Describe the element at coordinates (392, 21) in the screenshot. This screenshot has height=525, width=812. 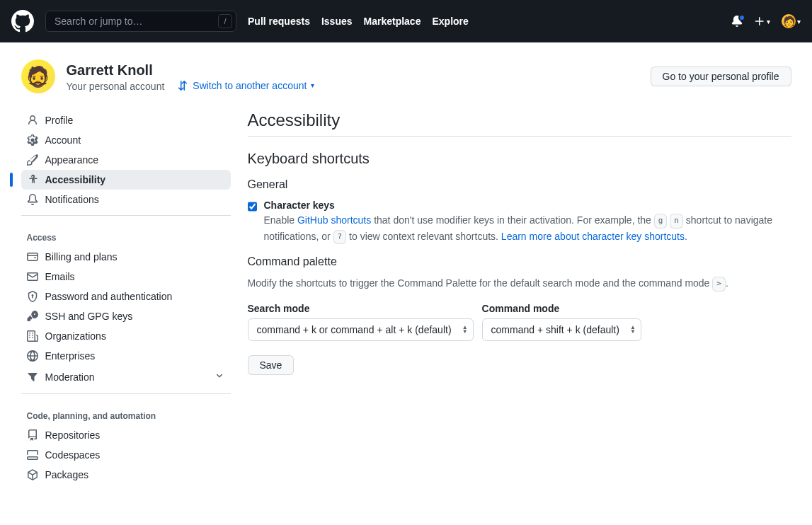
I see `nav-marketplace: Marketplace` at that location.